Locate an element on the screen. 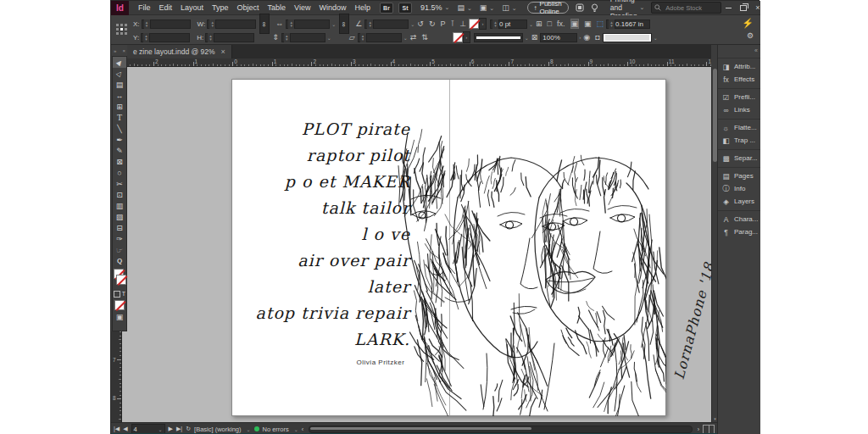 The width and height of the screenshot is (868, 434). panel-links: ∞ Links is located at coordinates (739, 110).